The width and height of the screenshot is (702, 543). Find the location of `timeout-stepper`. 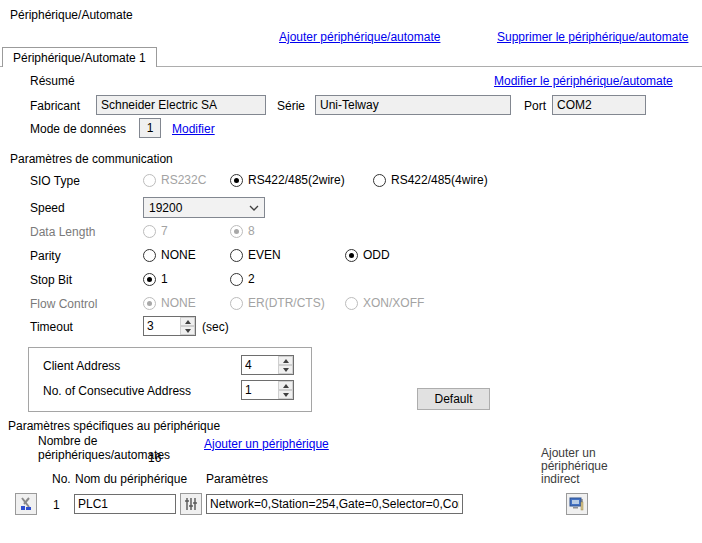

timeout-stepper is located at coordinates (170, 326).